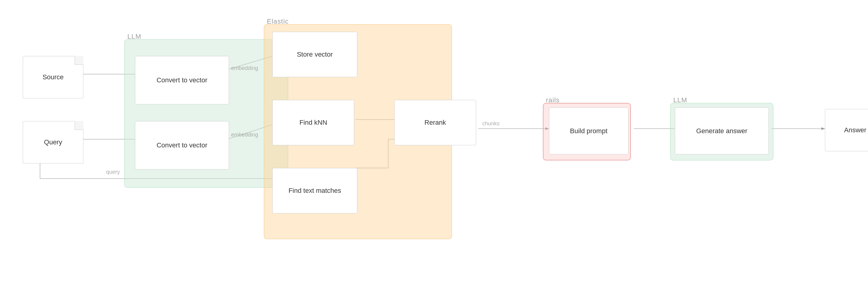  I want to click on node-source: Source, so click(53, 77).